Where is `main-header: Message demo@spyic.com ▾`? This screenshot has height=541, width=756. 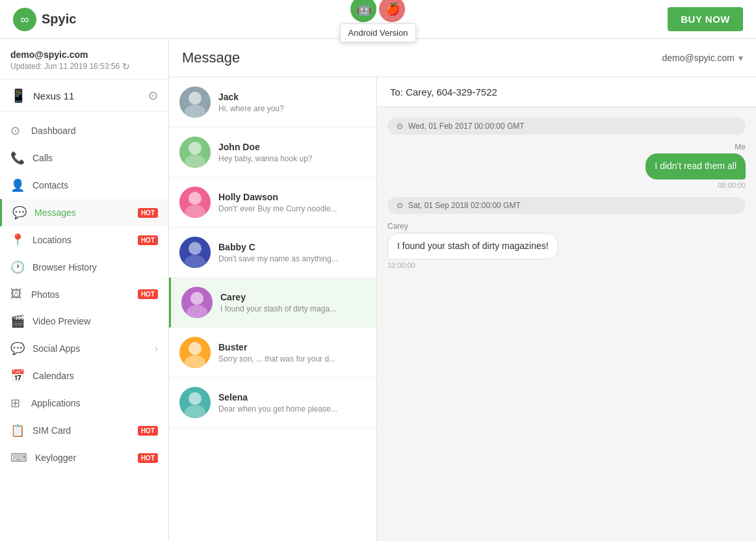
main-header: Message demo@spyic.com ▾ is located at coordinates (463, 59).